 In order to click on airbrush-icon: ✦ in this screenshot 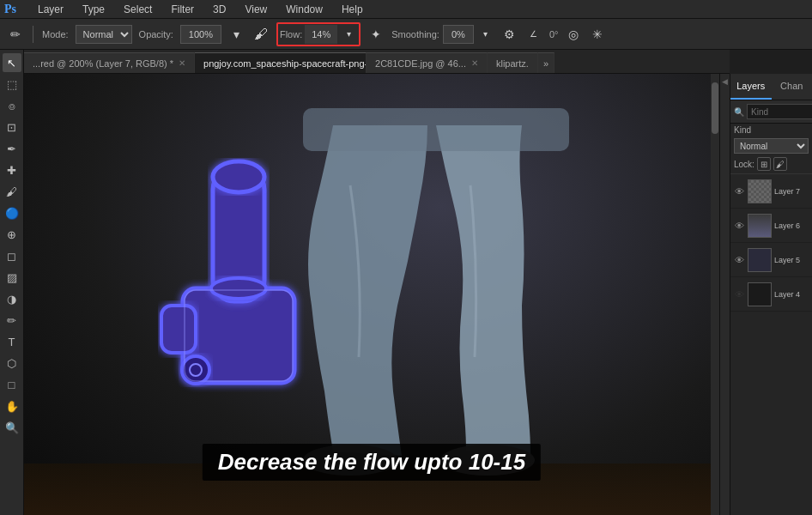, I will do `click(376, 34)`.